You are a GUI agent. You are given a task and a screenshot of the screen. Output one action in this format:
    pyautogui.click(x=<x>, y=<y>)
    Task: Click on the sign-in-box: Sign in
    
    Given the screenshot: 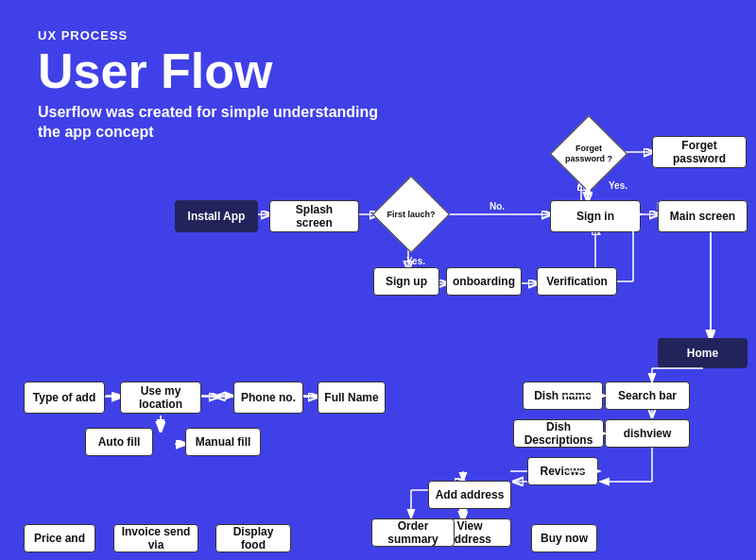 What is the action you would take?
    pyautogui.click(x=595, y=216)
    